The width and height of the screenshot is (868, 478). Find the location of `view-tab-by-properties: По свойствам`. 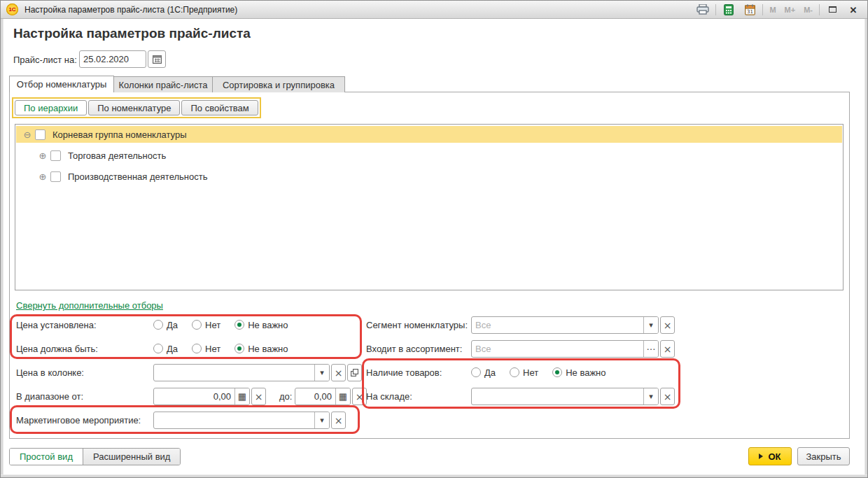

view-tab-by-properties: По свойствам is located at coordinates (220, 108).